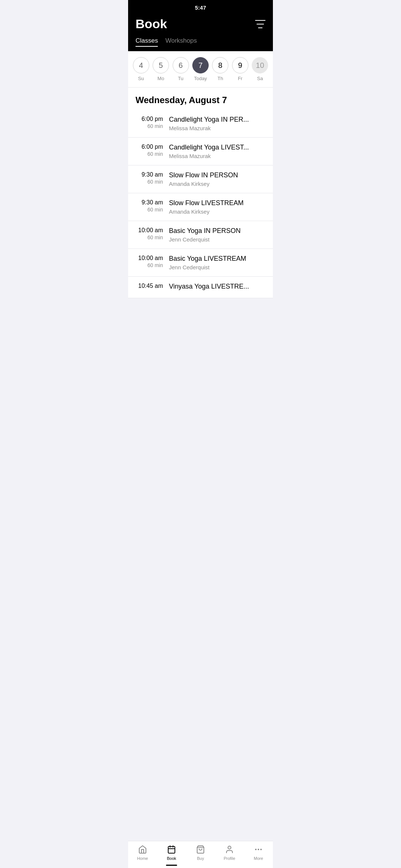 The image size is (401, 868). Describe the element at coordinates (200, 79) in the screenshot. I see `day-7-label: Today` at that location.